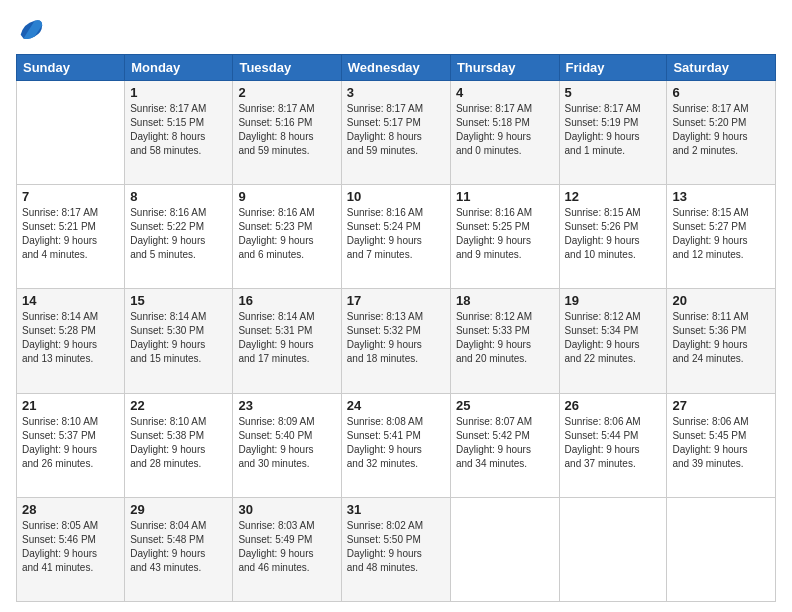 This screenshot has height=612, width=792. What do you see at coordinates (504, 445) in the screenshot?
I see `day-cell: 25Sunrise: 8:07 AMSunset: 5:42 PMDayligh…` at bounding box center [504, 445].